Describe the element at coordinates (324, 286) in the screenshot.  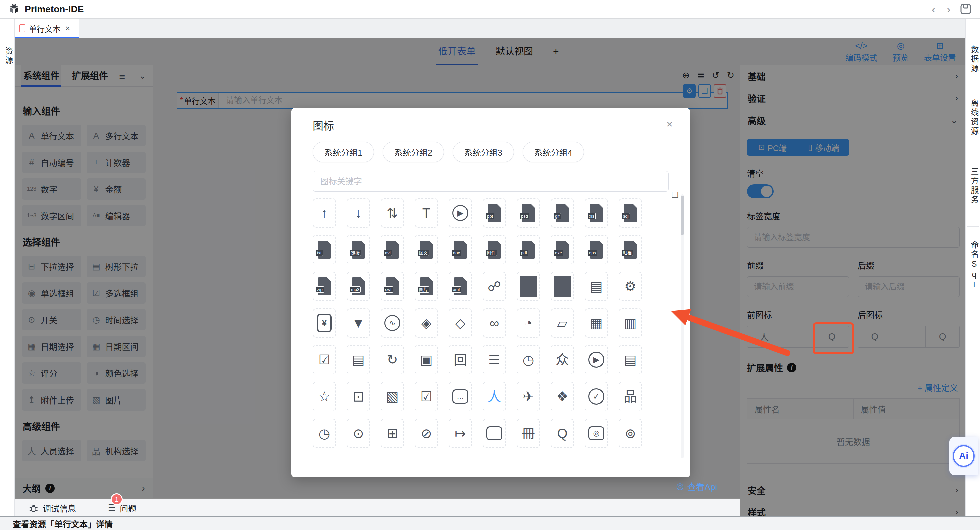
I see `file-zip-icon: zip` at that location.